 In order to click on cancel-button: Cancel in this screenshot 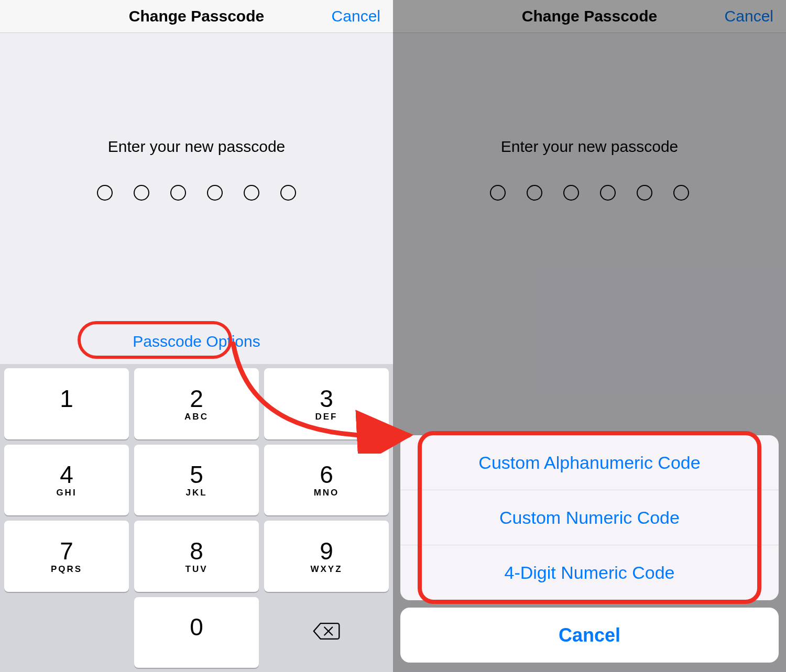, I will do `click(356, 16)`.